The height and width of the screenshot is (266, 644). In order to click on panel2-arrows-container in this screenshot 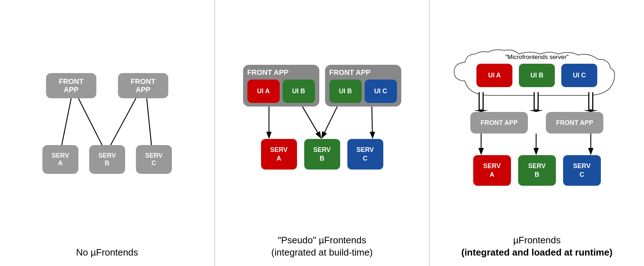, I will do `click(322, 123)`.